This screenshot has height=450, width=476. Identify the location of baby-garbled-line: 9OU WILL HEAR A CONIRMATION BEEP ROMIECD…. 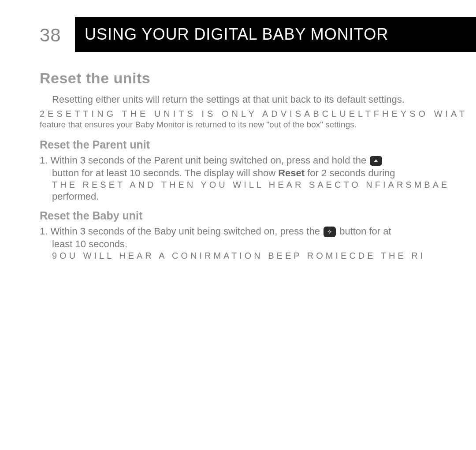
(260, 256).